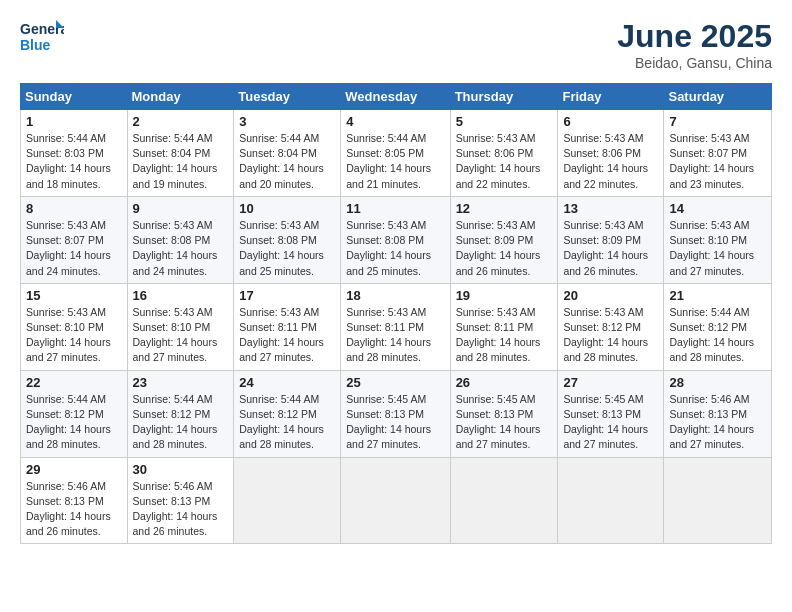  I want to click on logo-svg: General Blue, so click(42, 37).